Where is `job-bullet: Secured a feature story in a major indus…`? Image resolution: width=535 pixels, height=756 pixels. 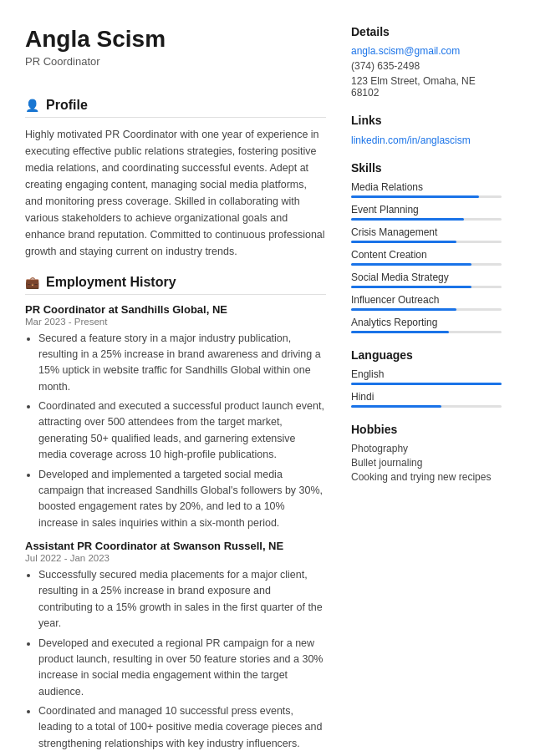 job-bullet: Secured a feature story in a major indus… is located at coordinates (182, 363).